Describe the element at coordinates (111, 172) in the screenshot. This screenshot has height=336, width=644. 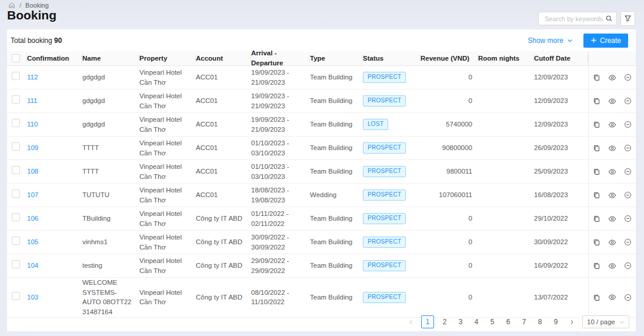
I see `name-cell: TTTT` at that location.